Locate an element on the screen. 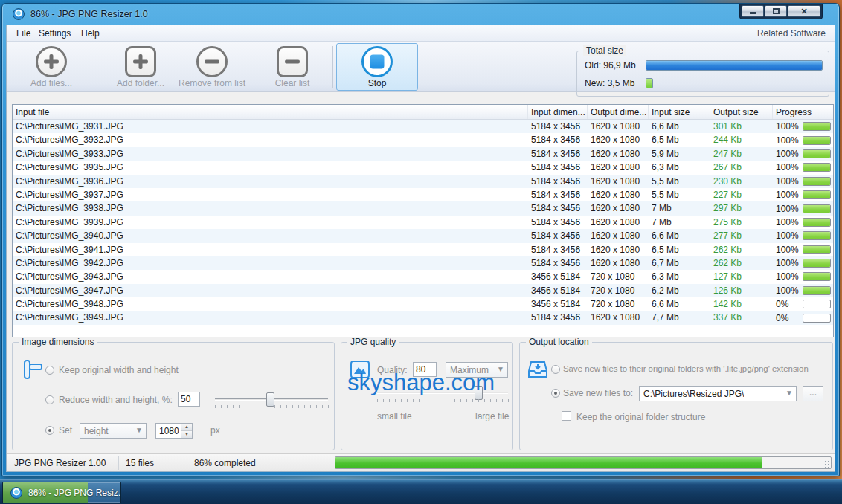  cell-input-size: 6,6 Mb is located at coordinates (680, 126).